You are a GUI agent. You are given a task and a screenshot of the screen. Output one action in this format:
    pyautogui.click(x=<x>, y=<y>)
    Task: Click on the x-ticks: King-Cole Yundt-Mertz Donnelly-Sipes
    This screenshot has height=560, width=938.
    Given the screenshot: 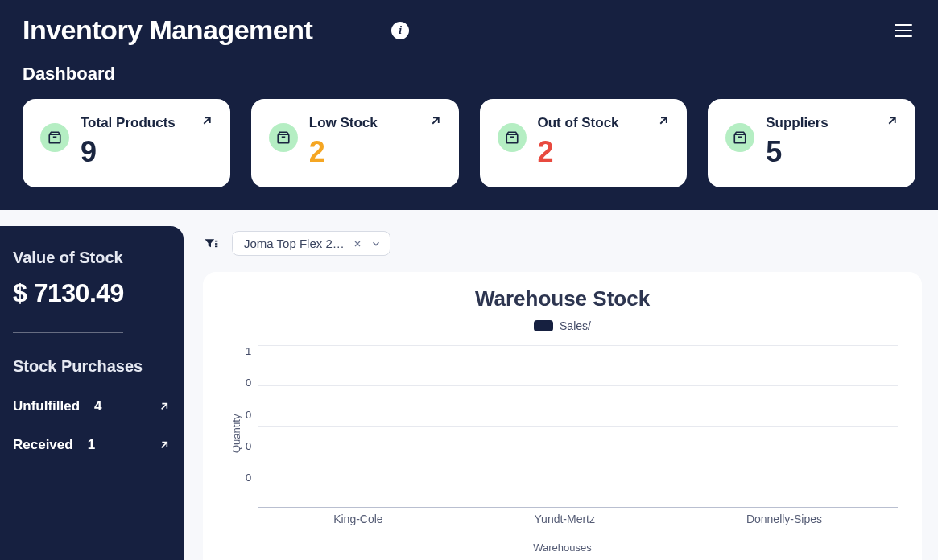 What is the action you would take?
    pyautogui.click(x=578, y=519)
    